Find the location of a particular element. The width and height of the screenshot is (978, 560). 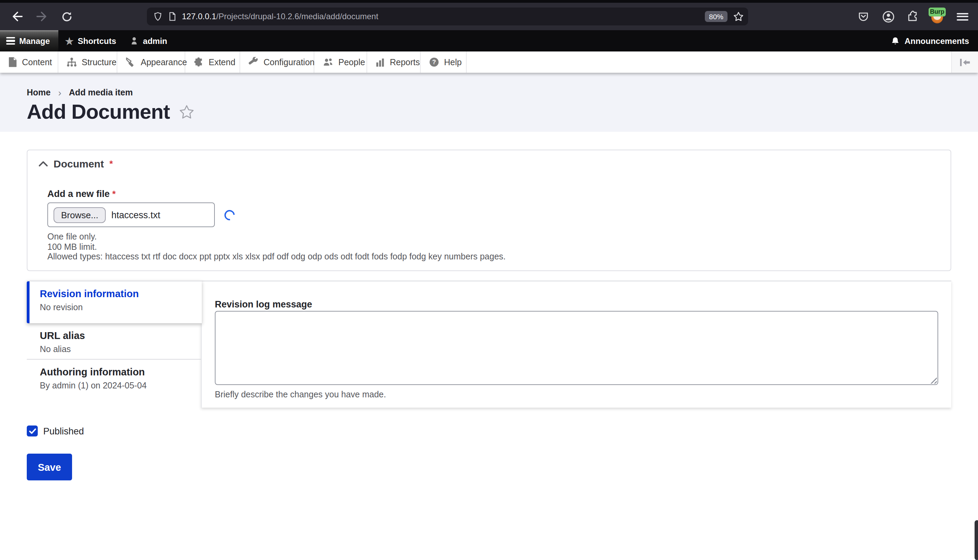

menu-item-label: Configuration is located at coordinates (289, 62).